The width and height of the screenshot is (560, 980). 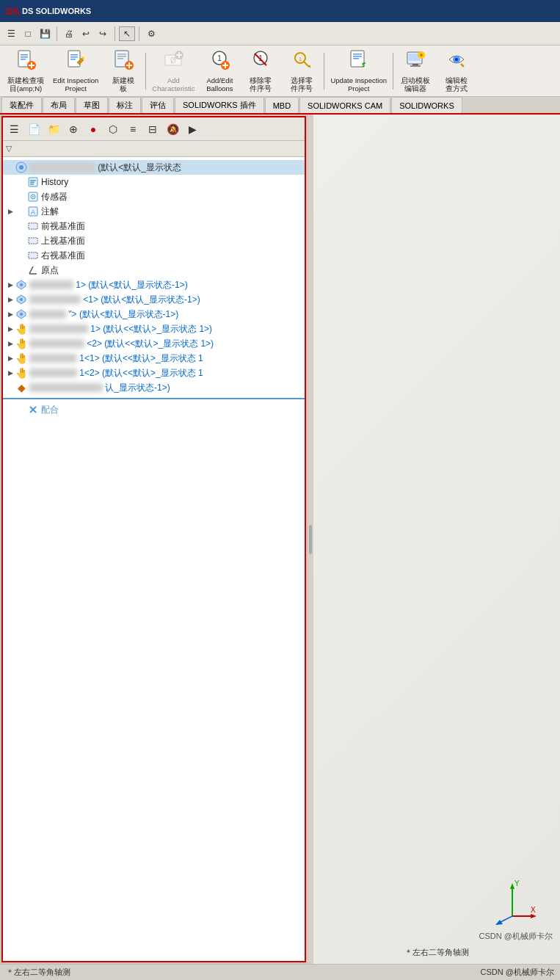 I want to click on tree-item-origin: 原点, so click(x=154, y=270).